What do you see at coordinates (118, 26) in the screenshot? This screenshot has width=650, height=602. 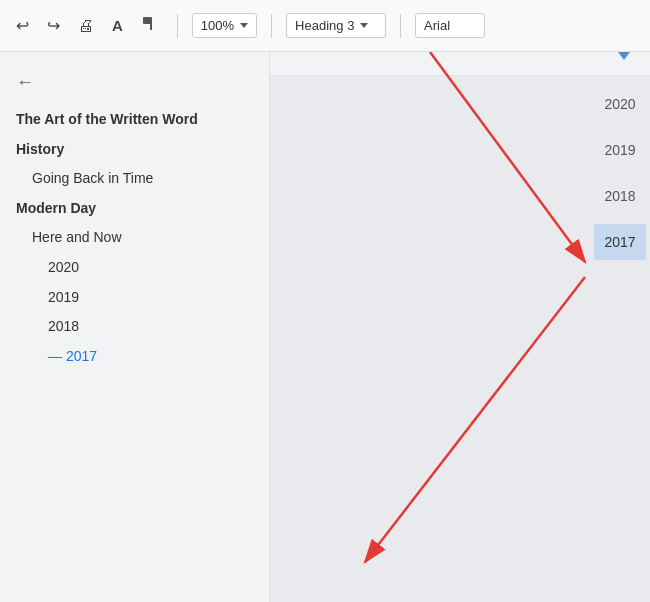 I see `text-color-icon: A` at bounding box center [118, 26].